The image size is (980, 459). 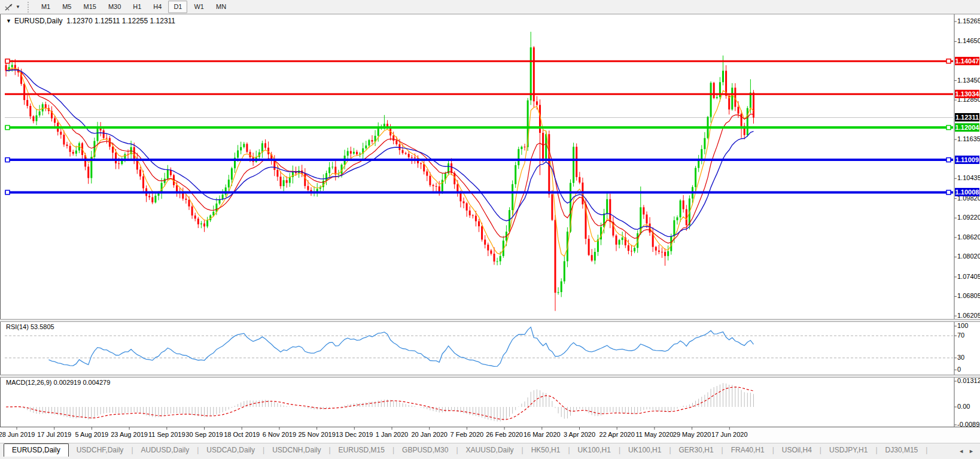 What do you see at coordinates (967, 94) in the screenshot?
I see `price-axis-badge: 1.13034` at bounding box center [967, 94].